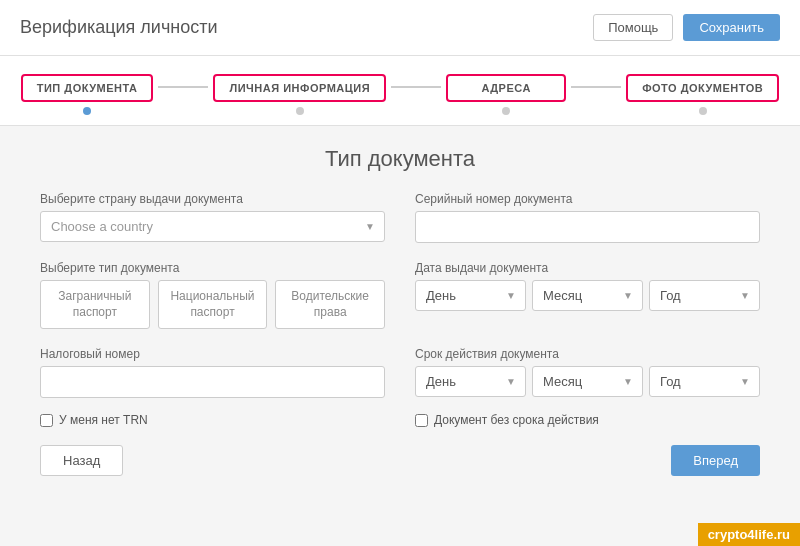 Image resolution: width=800 pixels, height=546 pixels. I want to click on country-select-wrapper: Choose a country ▼, so click(212, 226).